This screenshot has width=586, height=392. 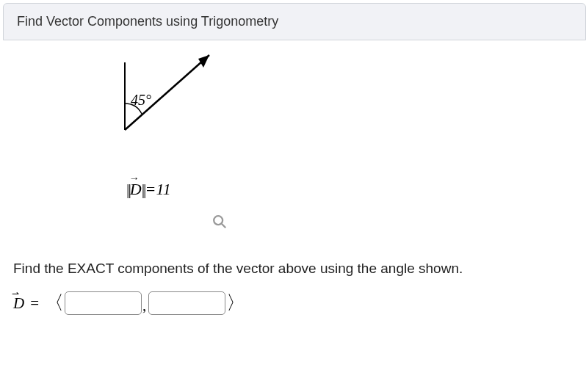 I want to click on title-bar: Find Vector Components using Trigonometr…, so click(x=294, y=22).